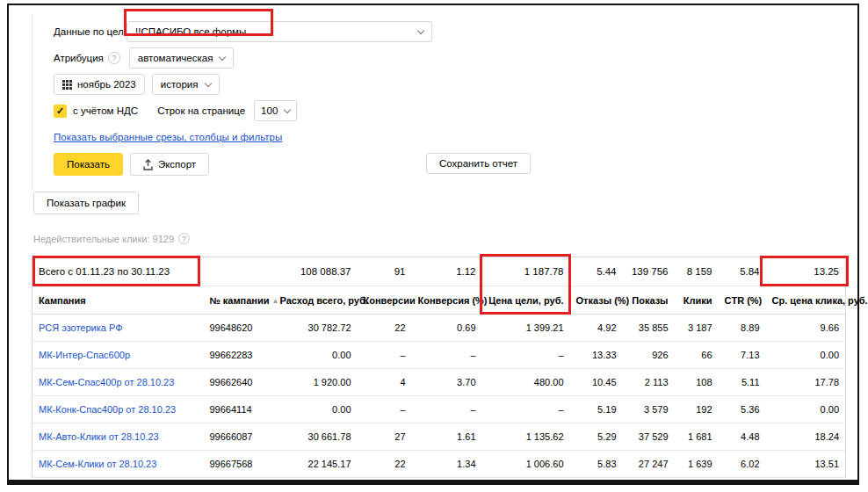  I want to click on table-cell: 22 145.17, so click(316, 464).